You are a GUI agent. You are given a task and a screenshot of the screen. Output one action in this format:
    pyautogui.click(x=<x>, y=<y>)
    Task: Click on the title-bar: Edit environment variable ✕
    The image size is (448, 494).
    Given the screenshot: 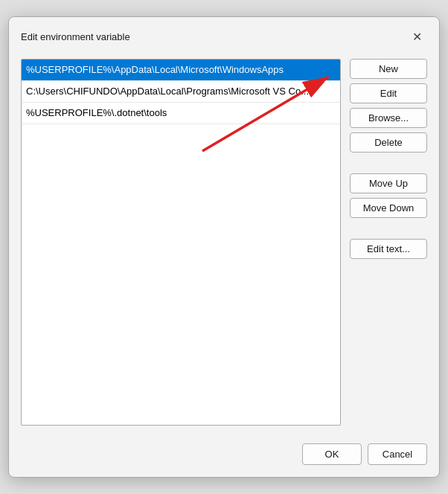 What is the action you would take?
    pyautogui.click(x=224, y=35)
    